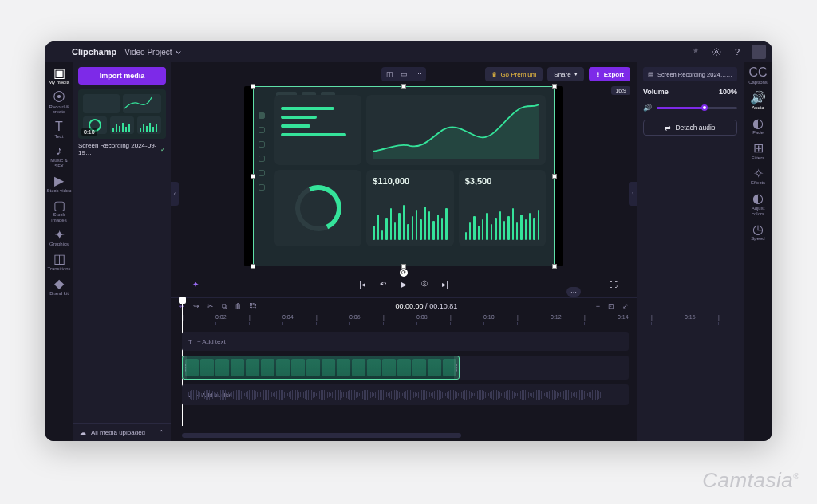 This screenshot has height=504, width=817. I want to click on left-rail-text: TText, so click(59, 131).